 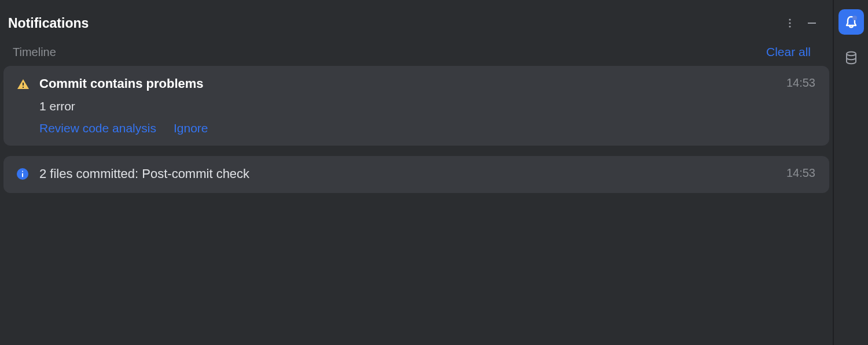 I want to click on minimize-button, so click(x=812, y=23).